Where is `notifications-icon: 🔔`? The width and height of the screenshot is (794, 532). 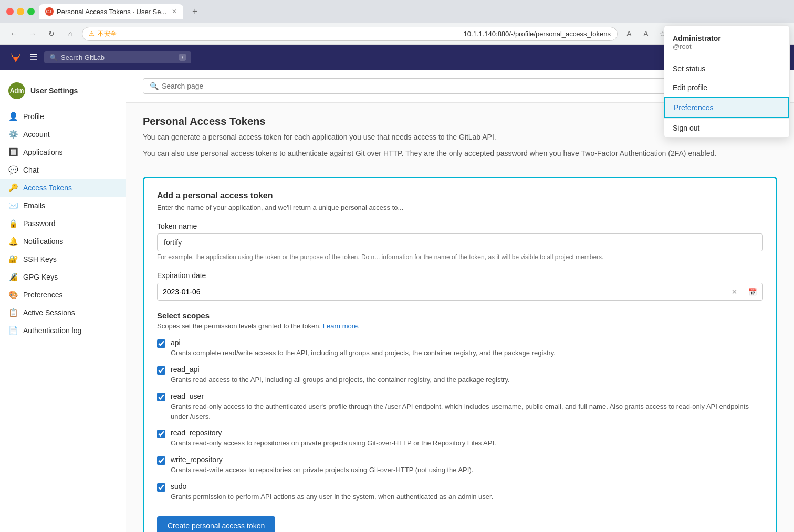 notifications-icon: 🔔 is located at coordinates (13, 241).